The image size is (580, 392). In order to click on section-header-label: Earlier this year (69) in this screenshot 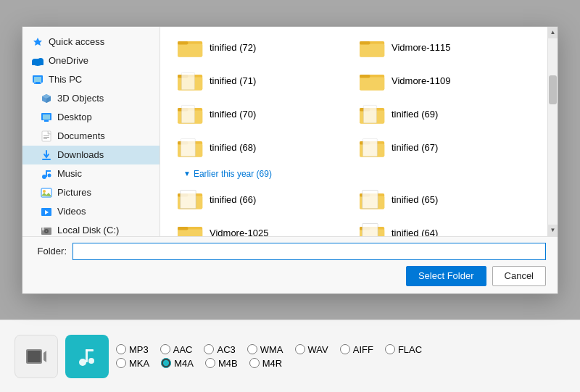, I will do `click(233, 174)`.